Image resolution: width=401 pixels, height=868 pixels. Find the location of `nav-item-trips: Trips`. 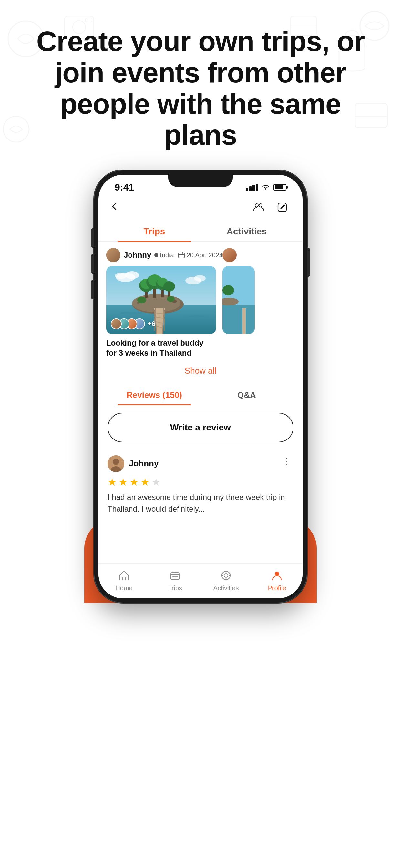

nav-item-trips: Trips is located at coordinates (175, 580).